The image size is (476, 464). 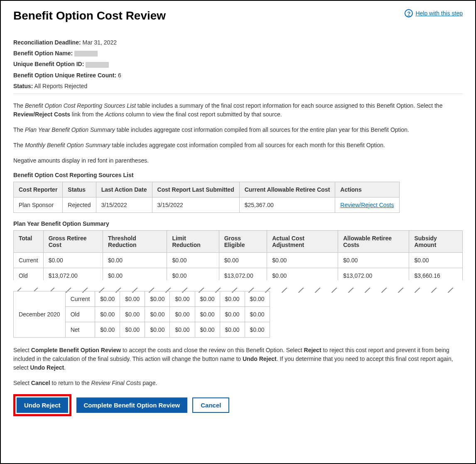 I want to click on intro-para-1: The Benefit Option Cost Reporting Source…, so click(x=238, y=110).